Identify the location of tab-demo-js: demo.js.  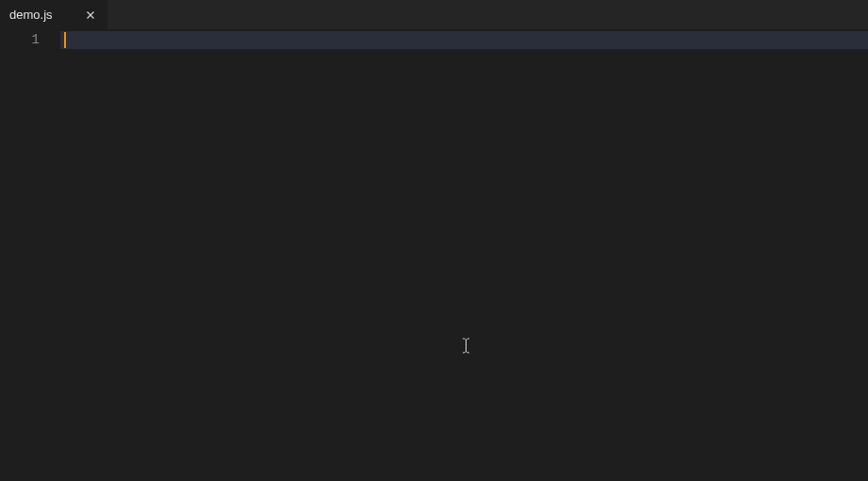
(55, 15).